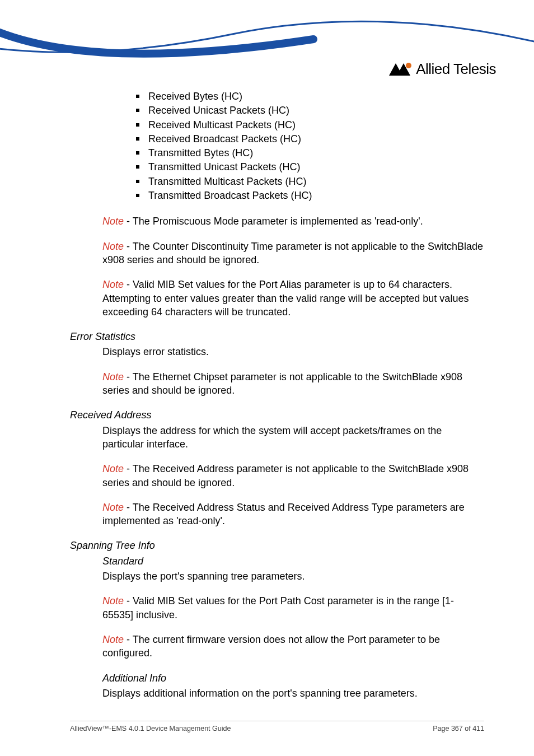  I want to click on list-item: Transmitted Bytes (HC), so click(310, 153).